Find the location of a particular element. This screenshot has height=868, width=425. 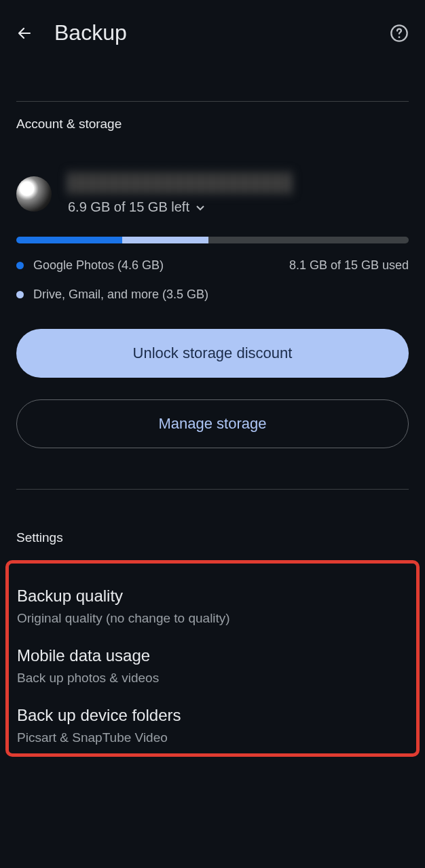

chevron-down-icon is located at coordinates (200, 208).